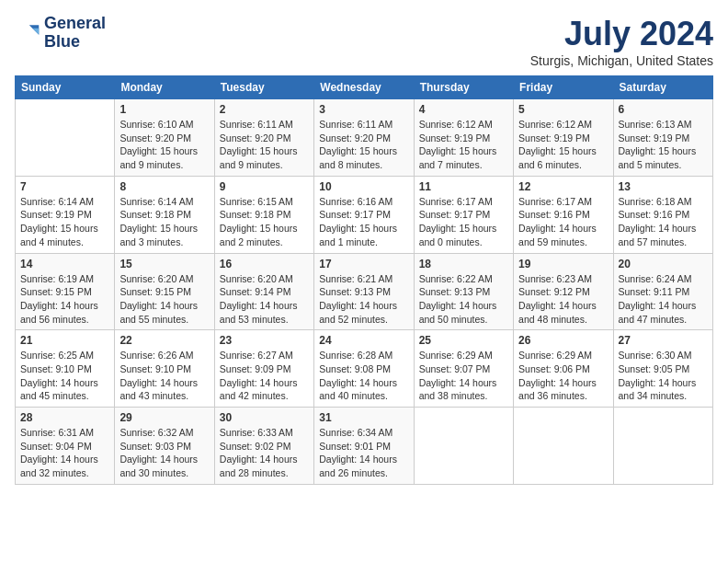 The width and height of the screenshot is (728, 563). What do you see at coordinates (364, 375) in the screenshot?
I see `day-info: Sunrise: 6:28 AM Sunset: 9:08 PM Dayligh…` at bounding box center [364, 375].